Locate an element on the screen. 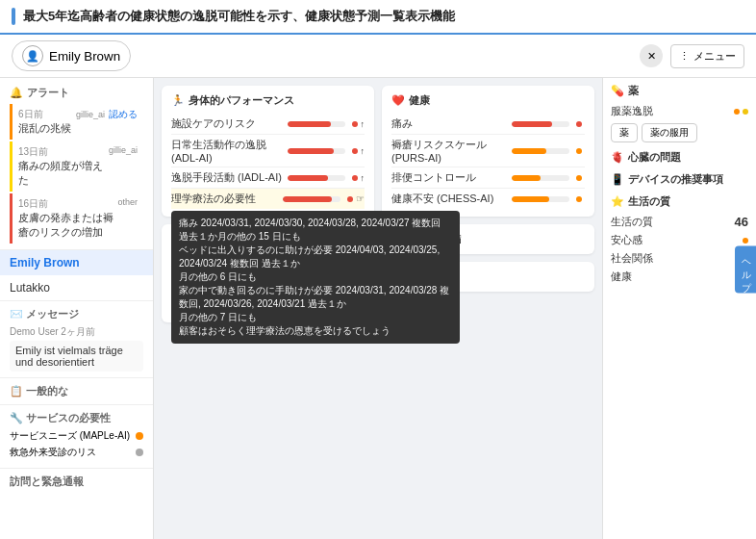 This screenshot has width=756, height=539. quality-row-1: 安心感 is located at coordinates (679, 241).